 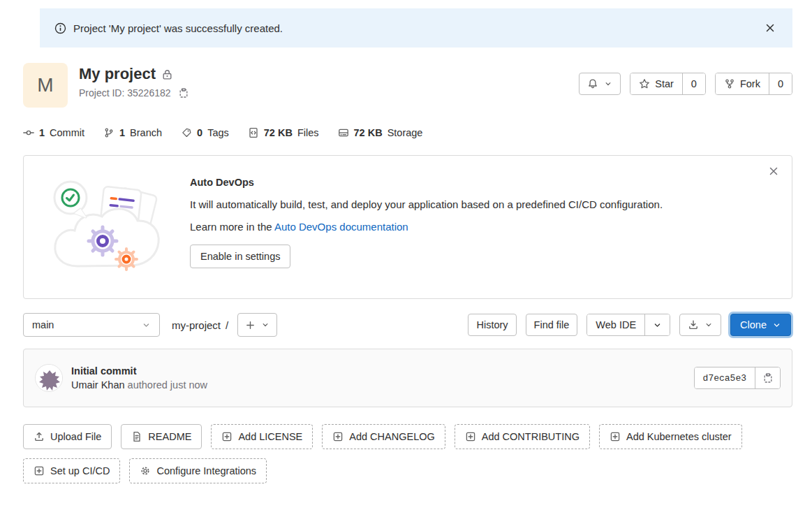 What do you see at coordinates (54, 133) in the screenshot?
I see `stat-commits: 1 Commit` at bounding box center [54, 133].